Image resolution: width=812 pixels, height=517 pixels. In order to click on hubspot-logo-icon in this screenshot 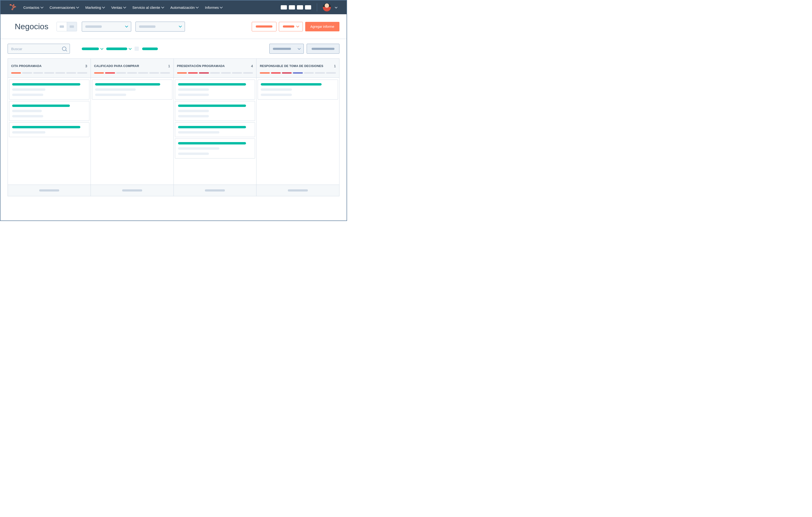, I will do `click(13, 7)`.